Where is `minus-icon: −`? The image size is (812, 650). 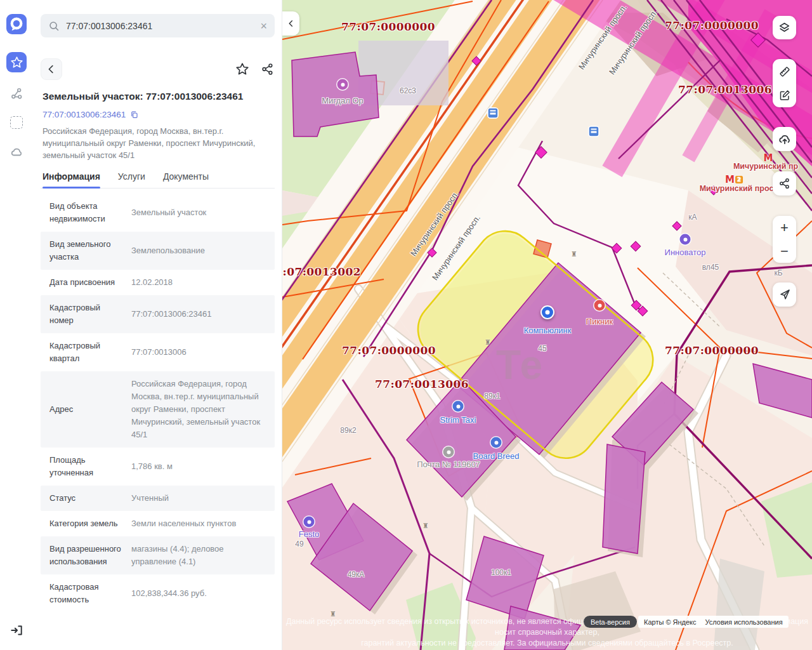 minus-icon: − is located at coordinates (784, 251).